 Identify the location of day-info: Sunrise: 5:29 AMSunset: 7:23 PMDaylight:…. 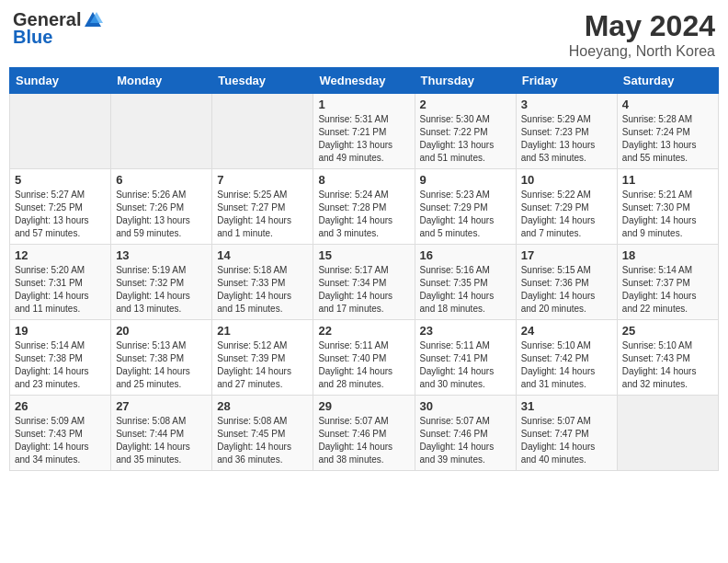
(566, 139).